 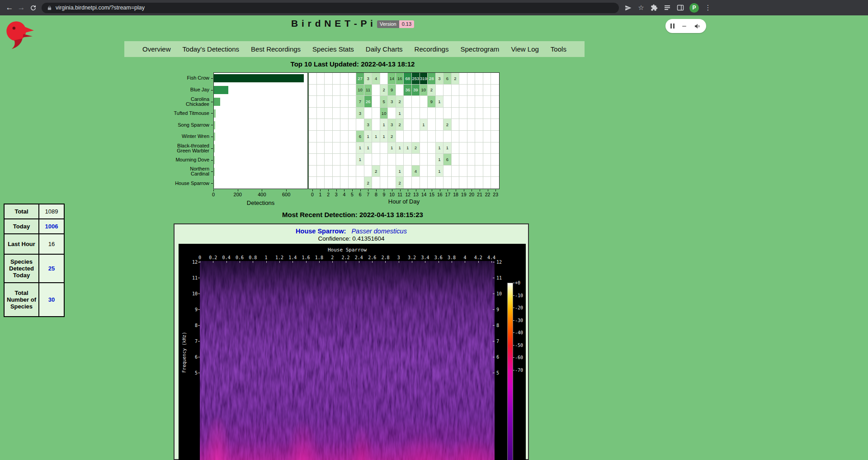 I want to click on nav-item-recordings: Recordings, so click(x=432, y=49).